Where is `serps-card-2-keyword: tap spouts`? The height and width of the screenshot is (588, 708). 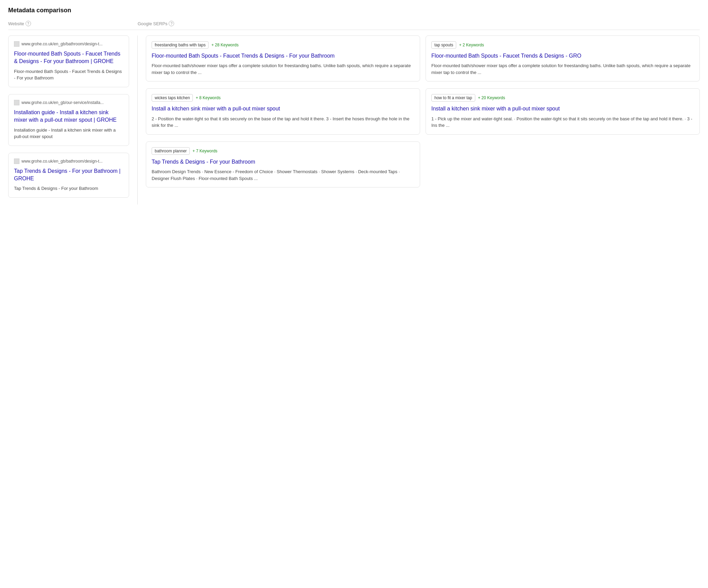
serps-card-2-keyword: tap spouts is located at coordinates (444, 45).